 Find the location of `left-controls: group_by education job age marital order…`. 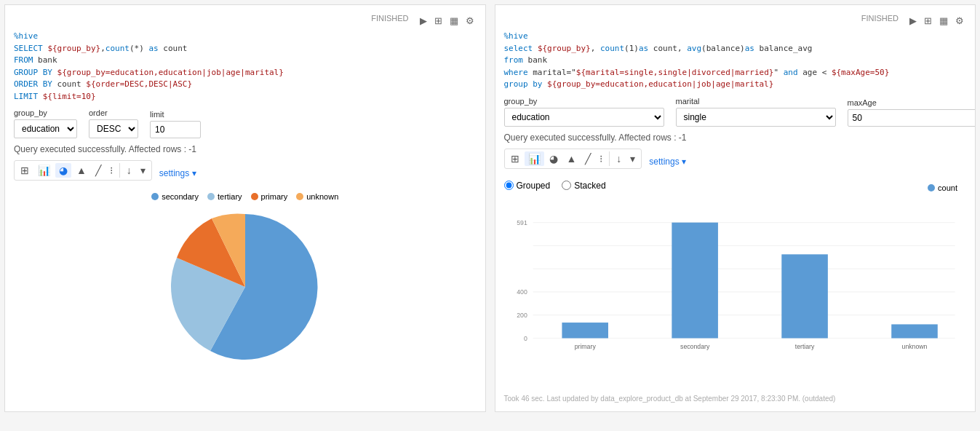

left-controls: group_by education job age marital order… is located at coordinates (245, 124).